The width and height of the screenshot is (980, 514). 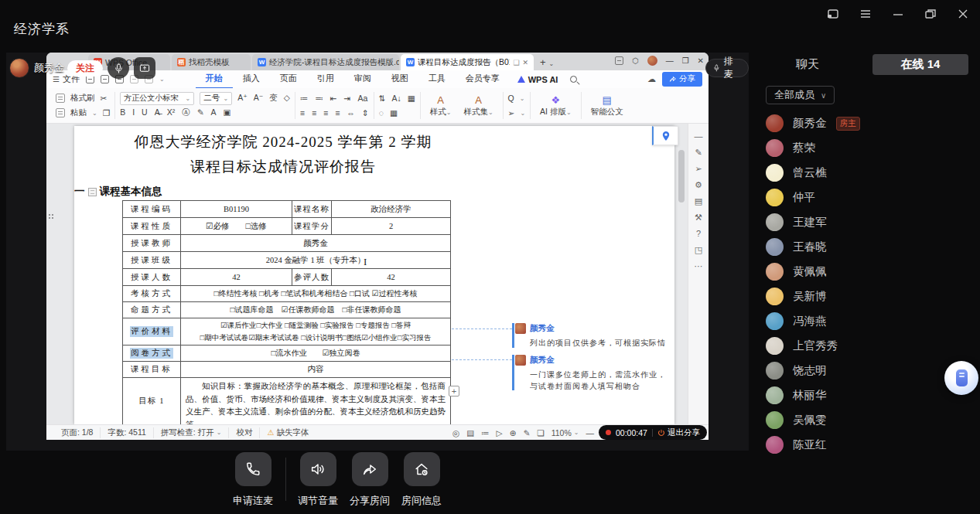 I want to click on menu-reference: 引用, so click(x=326, y=79).